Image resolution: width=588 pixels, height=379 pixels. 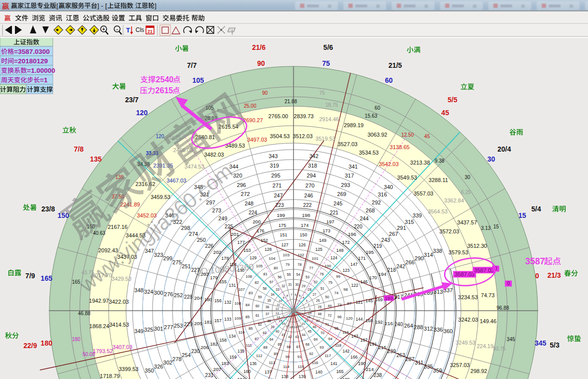 What do you see at coordinates (273, 156) in the screenshot?
I see `svg-text: 343` at bounding box center [273, 156].